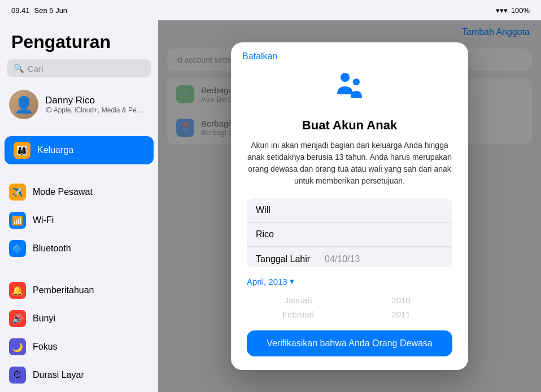  Describe the element at coordinates (18, 220) in the screenshot. I see `wifi-icon: 📶` at that location.